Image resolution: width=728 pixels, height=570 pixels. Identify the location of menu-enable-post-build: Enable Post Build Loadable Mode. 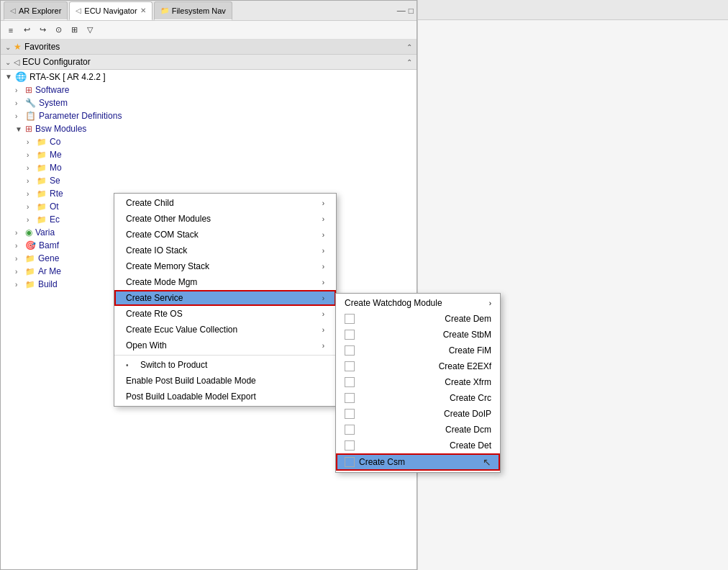
(225, 381).